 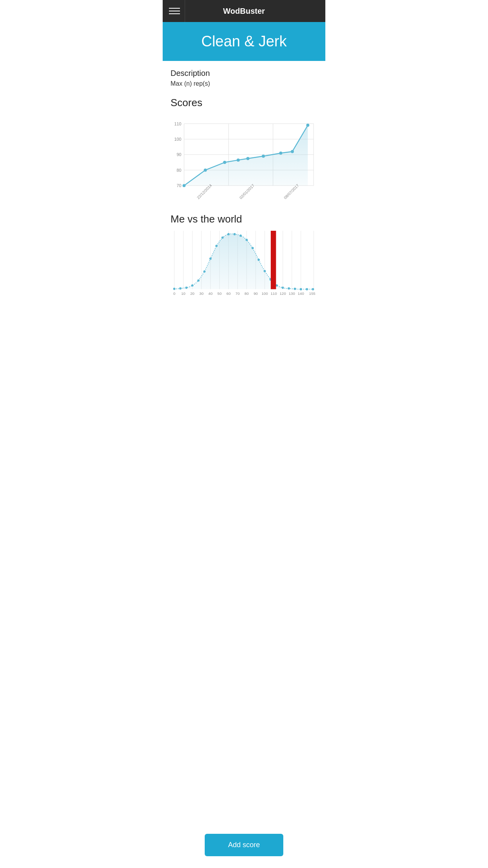 I want to click on y-label-80: 80, so click(x=179, y=170).